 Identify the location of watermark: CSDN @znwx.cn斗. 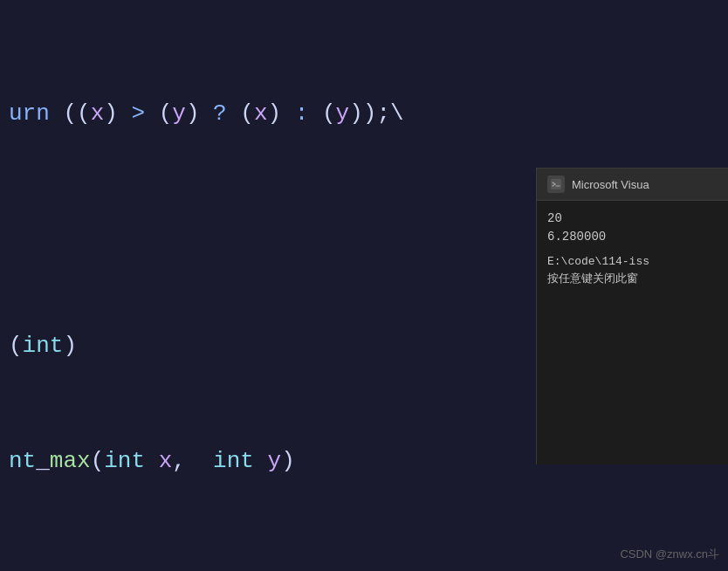
(670, 554).